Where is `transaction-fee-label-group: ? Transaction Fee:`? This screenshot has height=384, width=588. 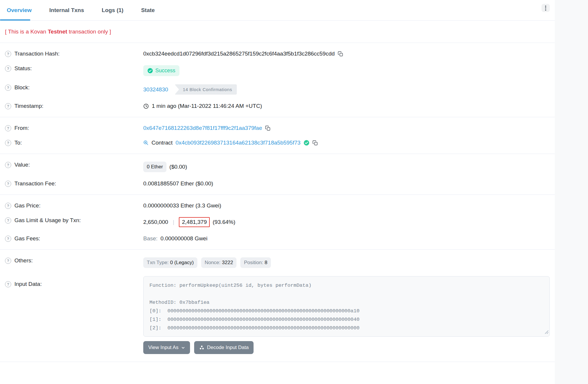
transaction-fee-label-group: ? Transaction Fee: is located at coordinates (74, 184).